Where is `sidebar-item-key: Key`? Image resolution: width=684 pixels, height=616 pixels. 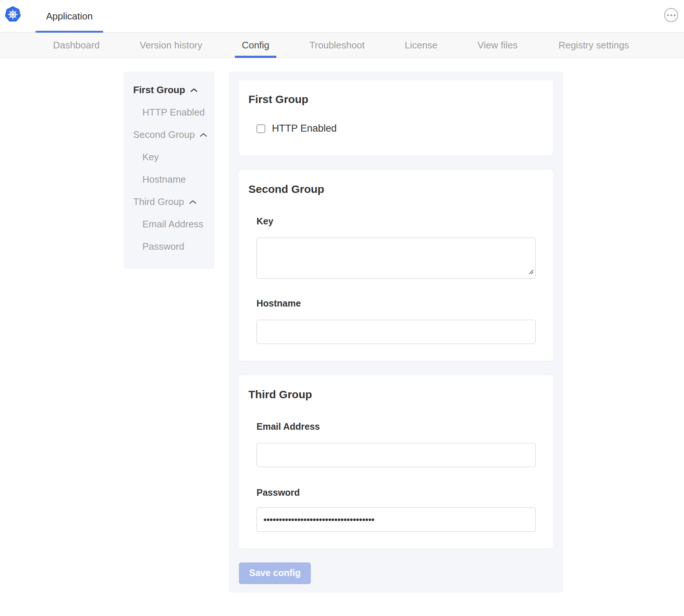
sidebar-item-key: Key is located at coordinates (169, 157).